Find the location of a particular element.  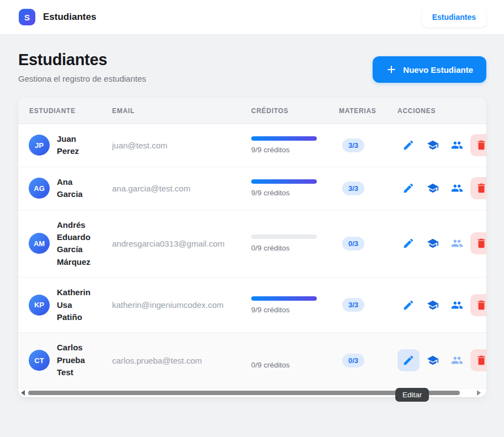

subjects-cell: 0/3 is located at coordinates (368, 361).